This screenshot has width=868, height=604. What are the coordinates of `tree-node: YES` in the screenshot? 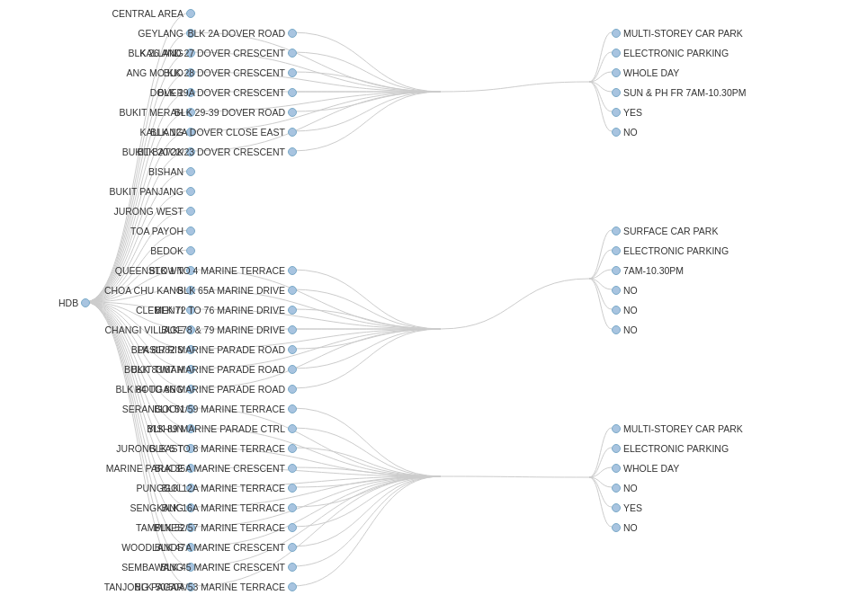 It's located at (627, 112).